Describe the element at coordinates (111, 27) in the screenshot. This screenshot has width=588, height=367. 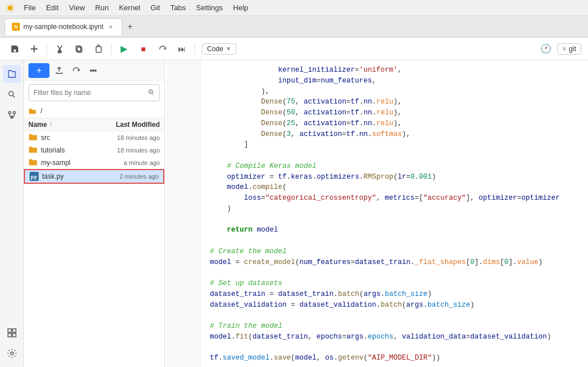
I see `notebook-tab-close: ×` at that location.